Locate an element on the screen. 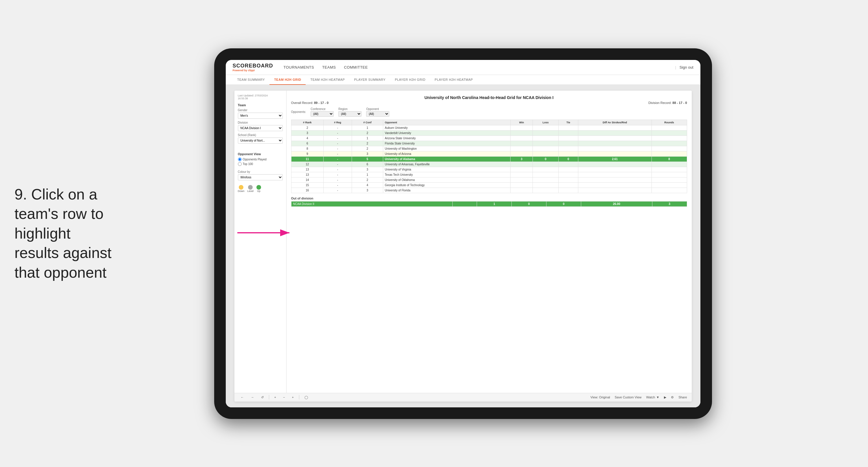 This screenshot has width=868, height=467. grid-records: Overall Record: 89 - 17 - 0 Division Rec… is located at coordinates (489, 103).